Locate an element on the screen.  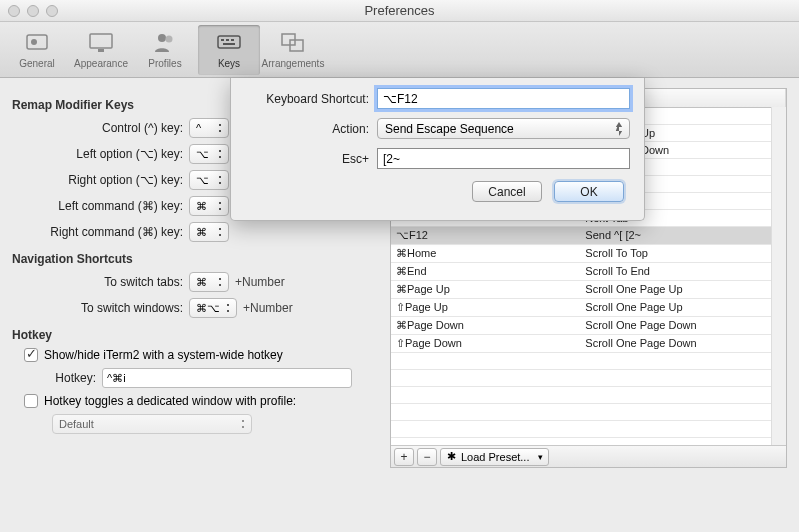
sheet-action-select: Send Escape Sequence is located at coordinates (504, 128).